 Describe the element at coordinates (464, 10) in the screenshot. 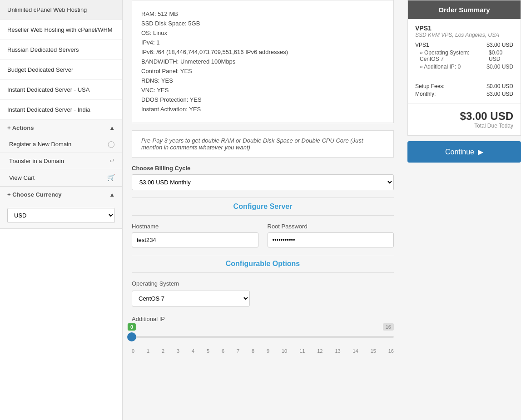

I see `order-summary-header: Order Summary` at that location.